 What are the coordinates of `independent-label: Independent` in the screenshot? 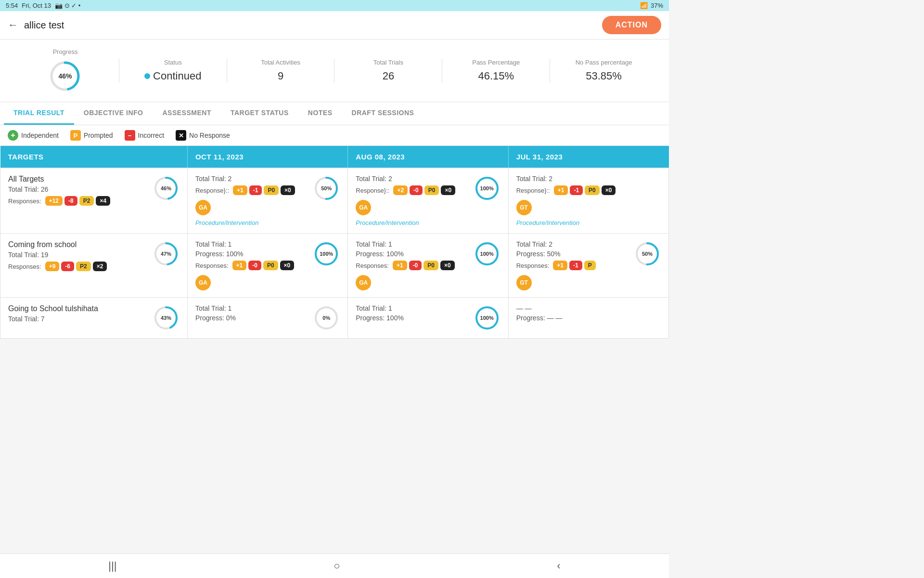 It's located at (40, 135).